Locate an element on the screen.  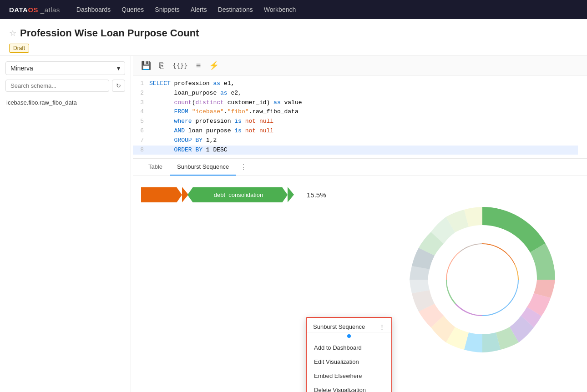
execute-icon: ⚡ is located at coordinates (214, 65).